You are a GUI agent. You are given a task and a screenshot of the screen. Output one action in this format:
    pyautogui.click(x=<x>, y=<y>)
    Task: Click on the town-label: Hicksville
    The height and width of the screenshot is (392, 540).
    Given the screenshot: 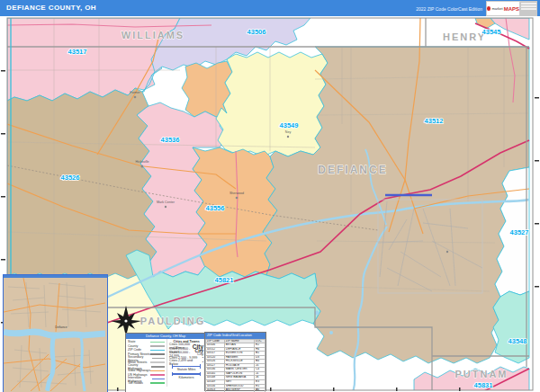 What is the action you would take?
    pyautogui.click(x=142, y=162)
    